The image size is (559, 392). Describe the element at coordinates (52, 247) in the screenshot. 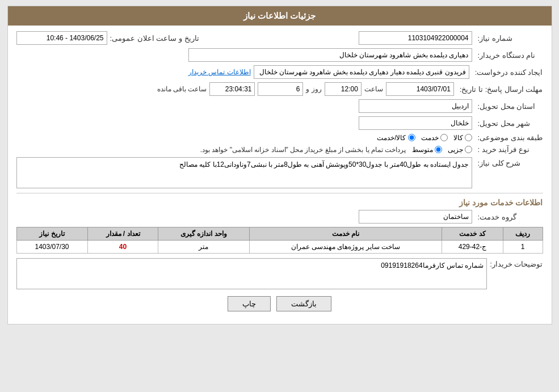

I see `cell-date: 1403/07/30` at that location.